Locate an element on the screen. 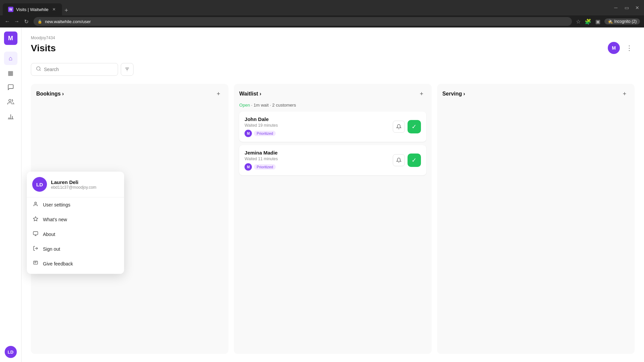 The image size is (644, 362). header-user-avatar: M is located at coordinates (614, 48).